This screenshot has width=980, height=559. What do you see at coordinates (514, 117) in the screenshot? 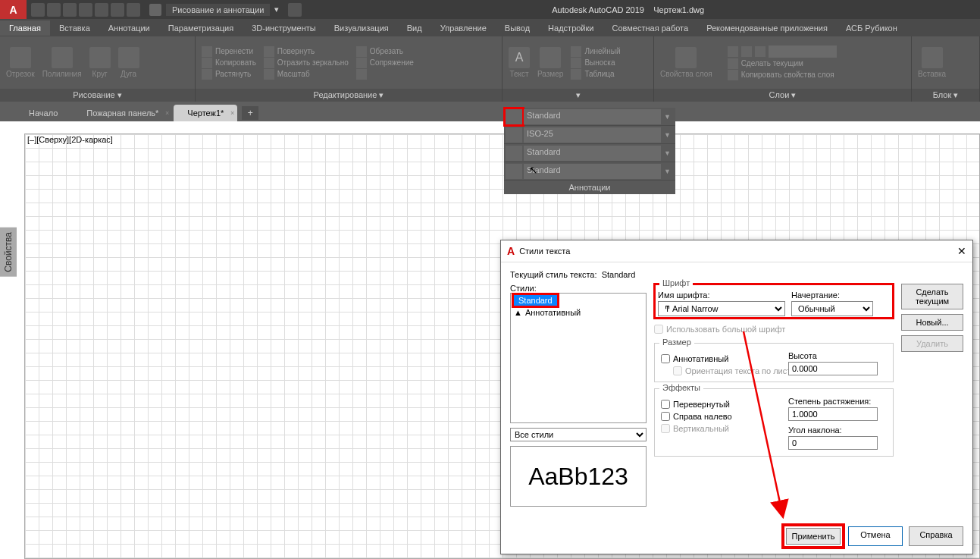
I see `text-style-icon` at bounding box center [514, 117].